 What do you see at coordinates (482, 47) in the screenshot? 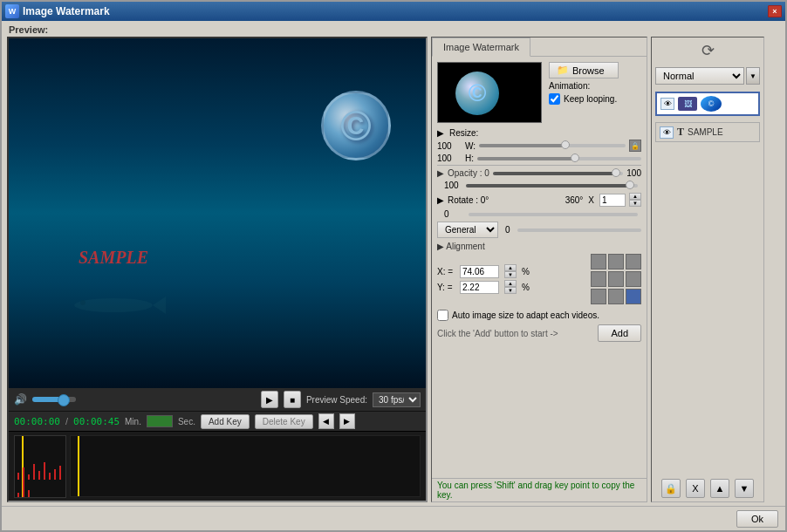
I see `tab-image-watermark: Image Watermark` at bounding box center [482, 47].